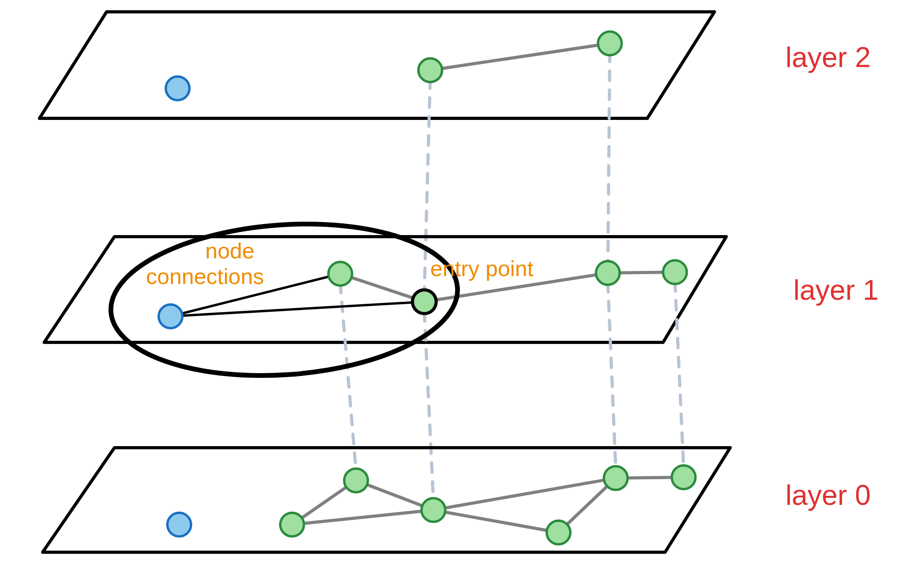  Describe the element at coordinates (828, 57) in the screenshot. I see `label-layer-2: layer 2` at that location.